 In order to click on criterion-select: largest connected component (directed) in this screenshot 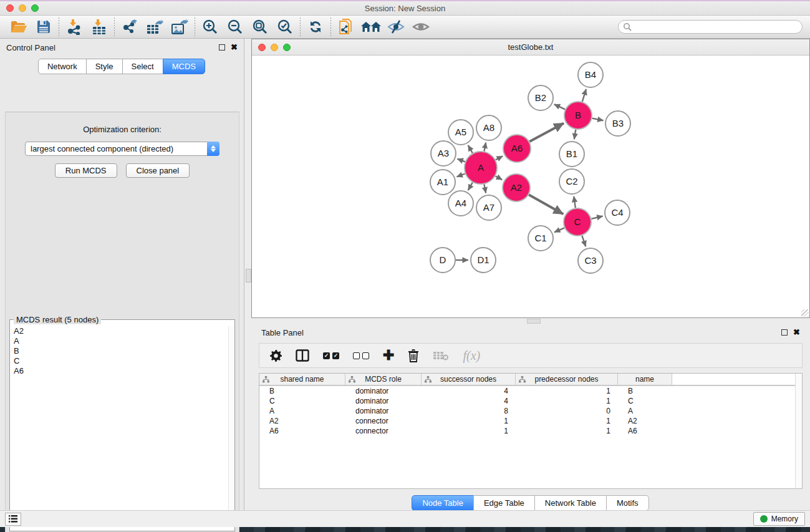, I will do `click(122, 148)`.